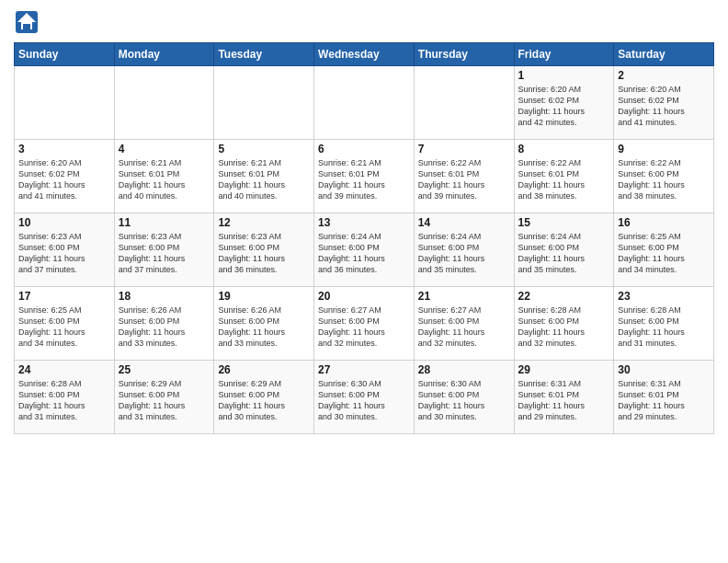  I want to click on calendar-cell: 25Sunrise: 6:29 AM Sunset: 6:00 PM Dayli…, so click(164, 397).